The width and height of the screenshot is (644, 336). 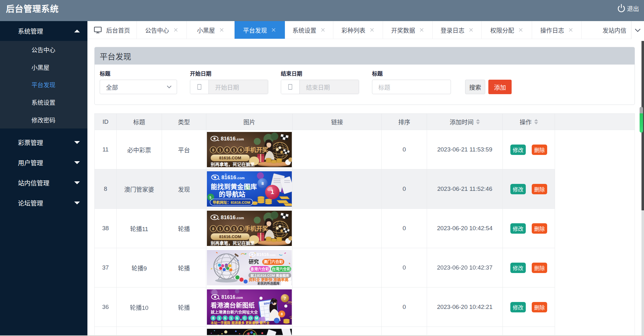 I want to click on sidebar-section-system: 系统管理, so click(x=44, y=31).